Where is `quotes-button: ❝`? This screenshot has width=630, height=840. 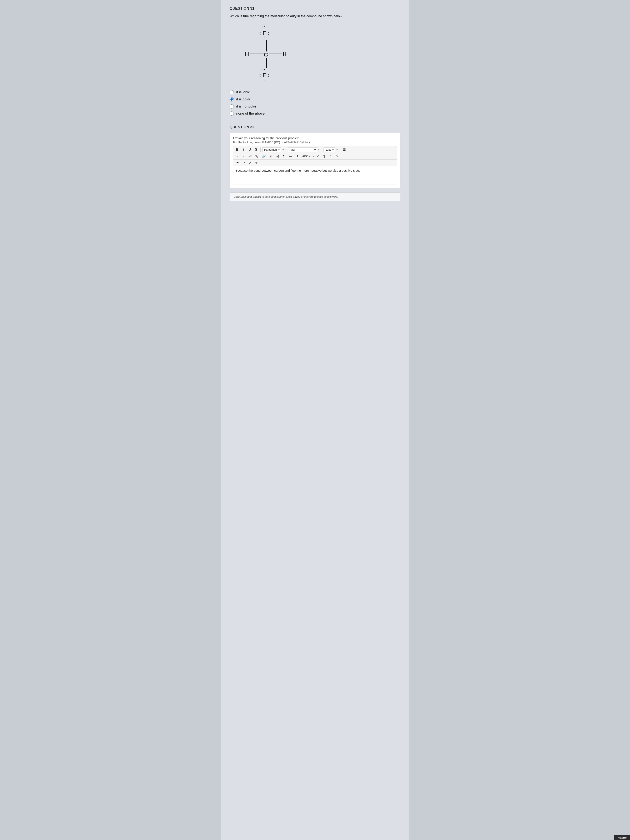 quotes-button: ❝ is located at coordinates (330, 156).